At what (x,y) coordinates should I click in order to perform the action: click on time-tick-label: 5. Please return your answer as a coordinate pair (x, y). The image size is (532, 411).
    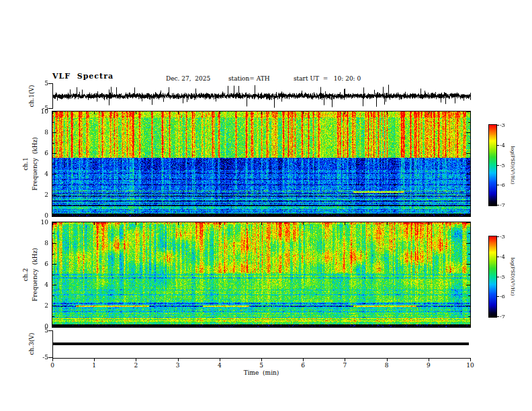
    Looking at the image, I should click on (261, 365).